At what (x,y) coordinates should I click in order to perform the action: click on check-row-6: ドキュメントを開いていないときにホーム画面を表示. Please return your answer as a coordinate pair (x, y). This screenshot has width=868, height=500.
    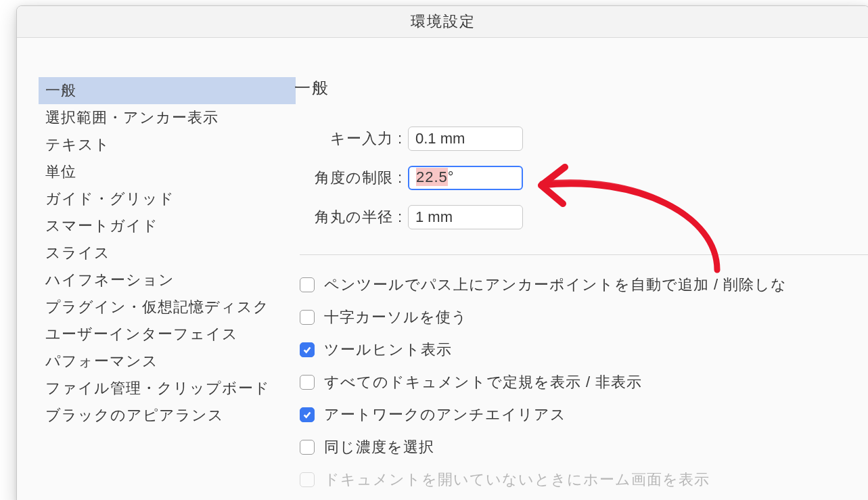
    Looking at the image, I should click on (578, 480).